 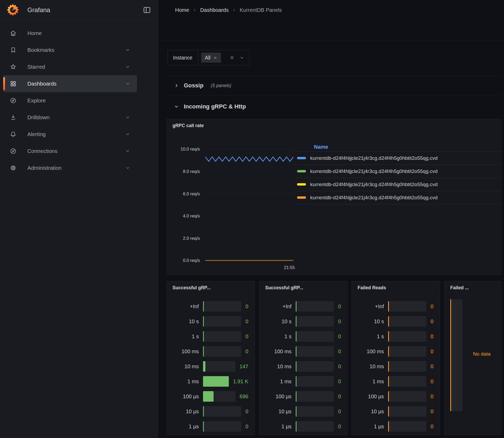 What do you see at coordinates (70, 117) in the screenshot?
I see `sidebar-item-drilldown: Drilldown` at bounding box center [70, 117].